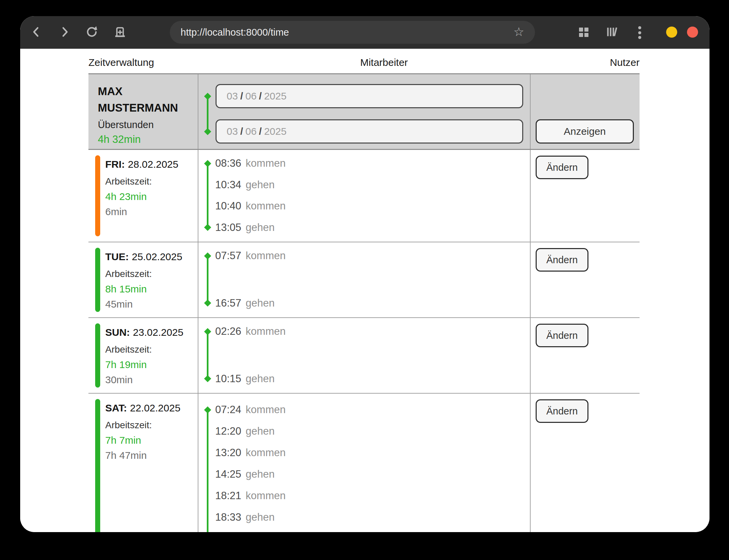  I want to click on extra-time: 6min, so click(151, 212).